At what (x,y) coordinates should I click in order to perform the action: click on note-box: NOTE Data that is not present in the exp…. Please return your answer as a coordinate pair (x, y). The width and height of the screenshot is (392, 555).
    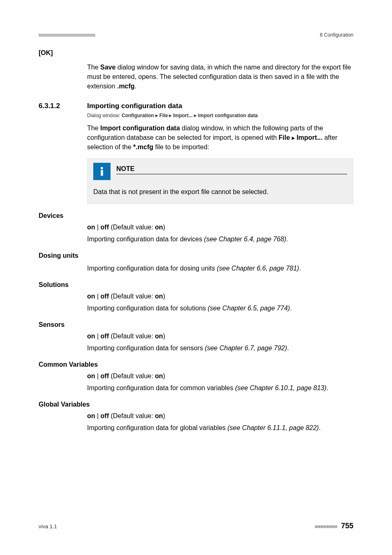
    Looking at the image, I should click on (220, 181).